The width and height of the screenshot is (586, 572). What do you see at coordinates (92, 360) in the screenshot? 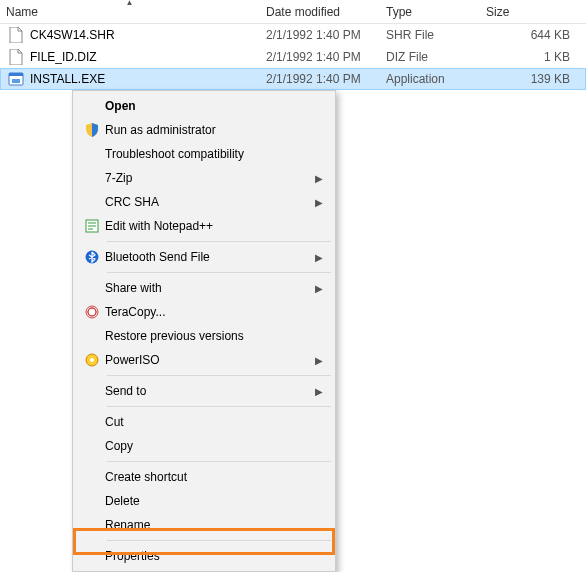
I see `poweriso-icon` at bounding box center [92, 360].